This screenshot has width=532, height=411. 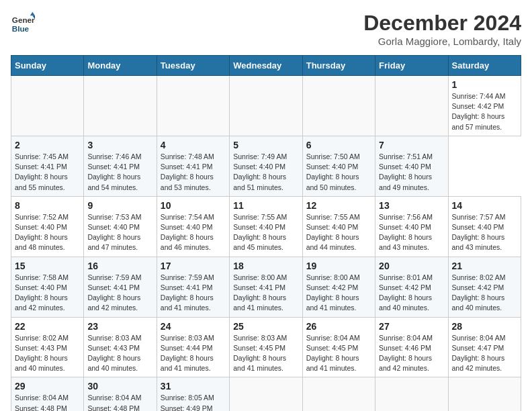 I want to click on day-cell: 11Sunrise: 7:55 AM Sunset: 4:40 PM Dayli…, so click(x=266, y=226).